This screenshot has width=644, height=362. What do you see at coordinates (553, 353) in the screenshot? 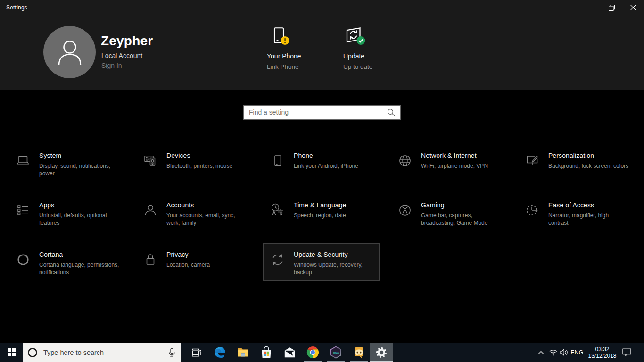
I see `tray-wifi-button` at bounding box center [553, 353].